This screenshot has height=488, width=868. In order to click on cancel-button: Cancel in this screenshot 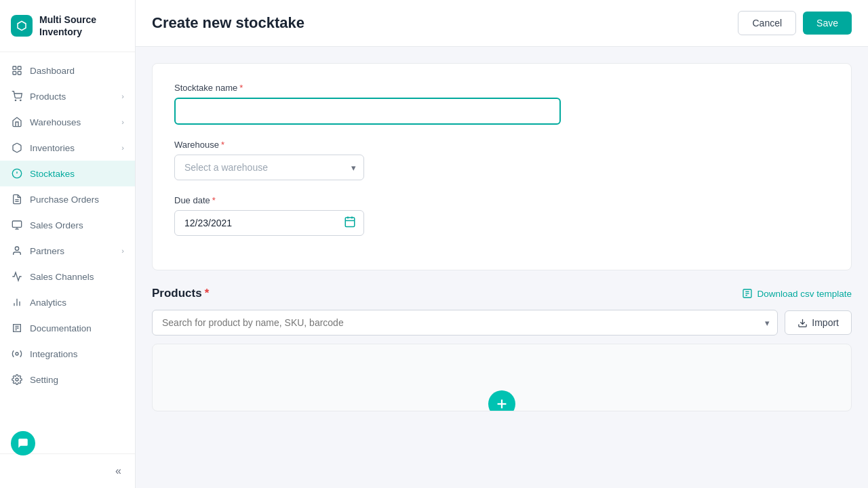, I will do `click(767, 23)`.